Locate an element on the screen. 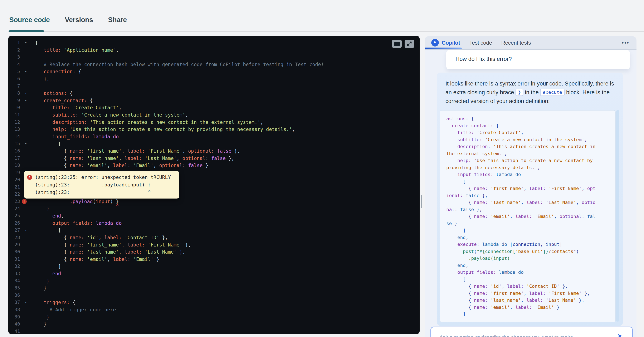  editor-line: 17 { name: 'last_name', label: 'Last Nam… is located at coordinates (214, 158).